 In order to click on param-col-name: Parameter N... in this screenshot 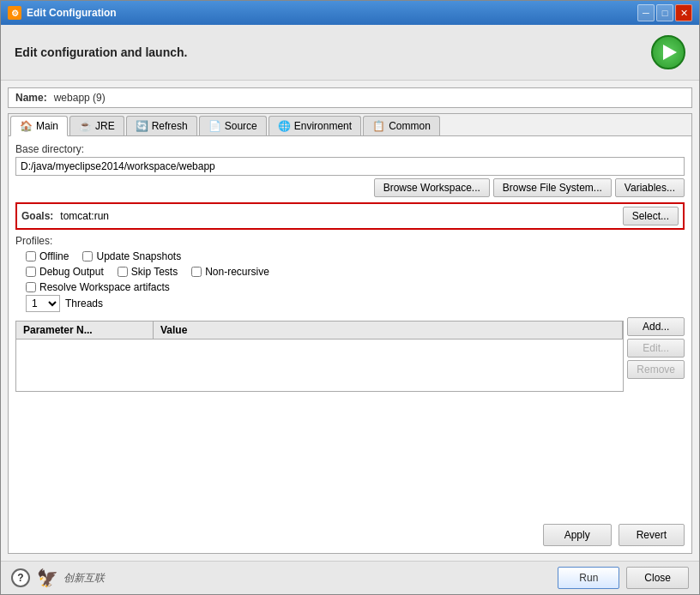, I will do `click(85, 330)`.